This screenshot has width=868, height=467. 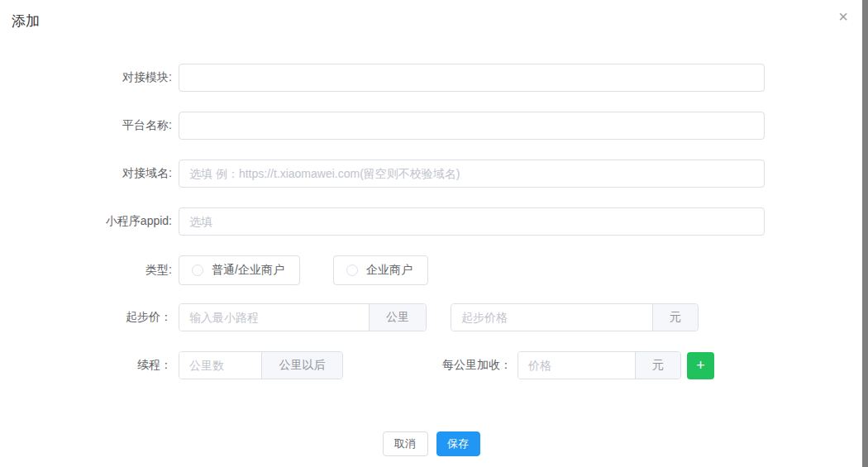 What do you see at coordinates (302, 365) in the screenshot?
I see `km-after-unit-suffix: 公里以后` at bounding box center [302, 365].